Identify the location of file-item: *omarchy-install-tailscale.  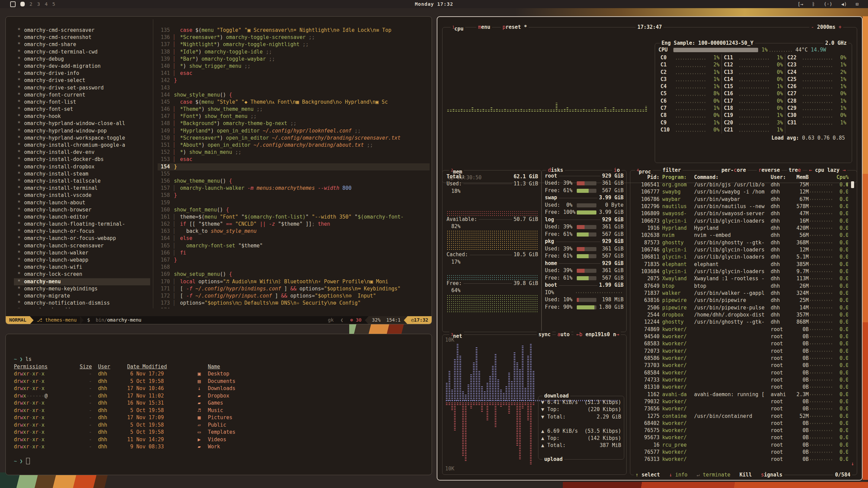
(82, 181).